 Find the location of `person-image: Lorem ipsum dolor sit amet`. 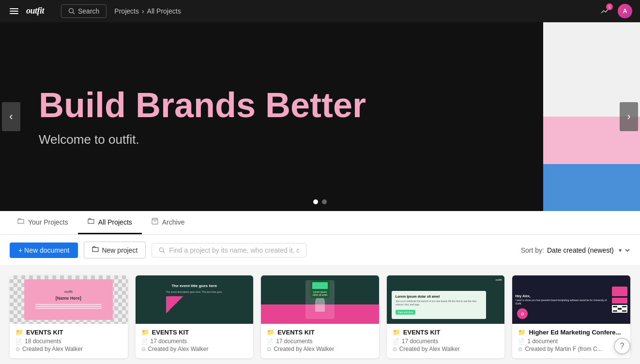

person-image: Lorem ipsum dolor sit amet is located at coordinates (320, 300).